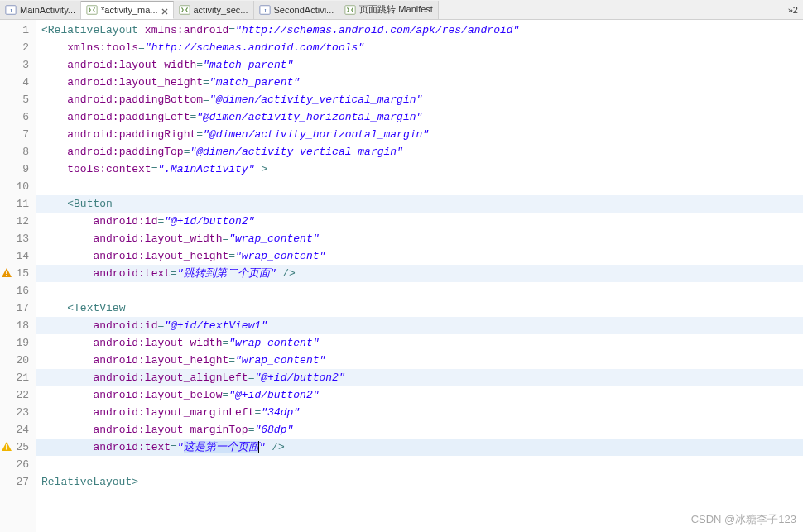  I want to click on tab-label: *activity_ma..., so click(129, 10).